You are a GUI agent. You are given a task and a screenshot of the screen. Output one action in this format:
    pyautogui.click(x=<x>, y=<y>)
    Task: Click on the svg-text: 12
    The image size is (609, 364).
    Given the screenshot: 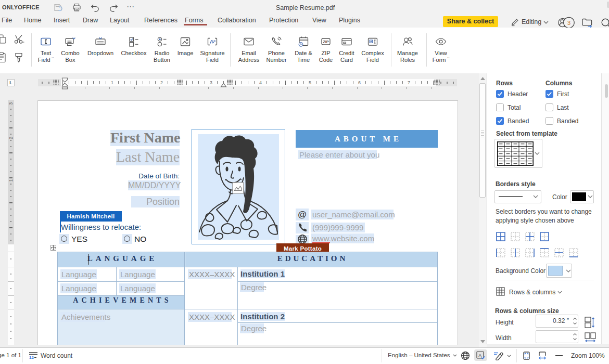 What is the action you would take?
    pyautogui.click(x=31, y=358)
    